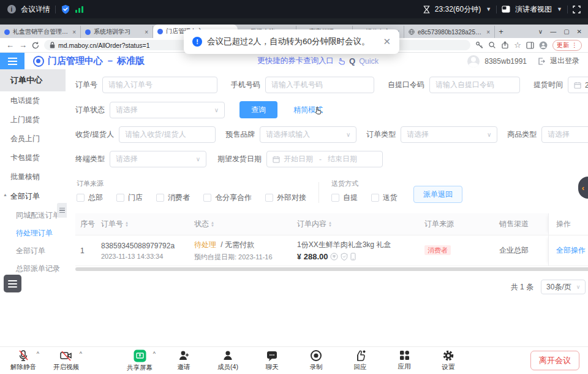 The height and width of the screenshot is (374, 588). I want to click on checkbox-consumer: 消费者, so click(173, 197).